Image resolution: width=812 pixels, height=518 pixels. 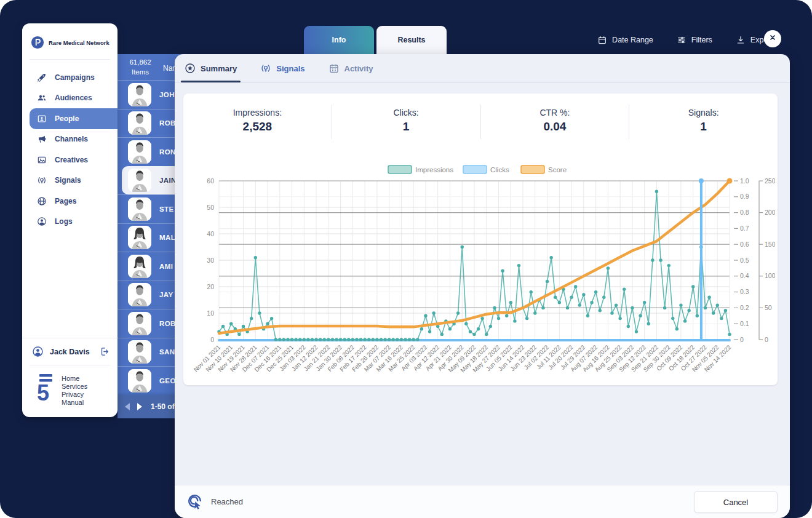 What do you see at coordinates (74, 378) in the screenshot?
I see `footer-link-home: Home` at bounding box center [74, 378].